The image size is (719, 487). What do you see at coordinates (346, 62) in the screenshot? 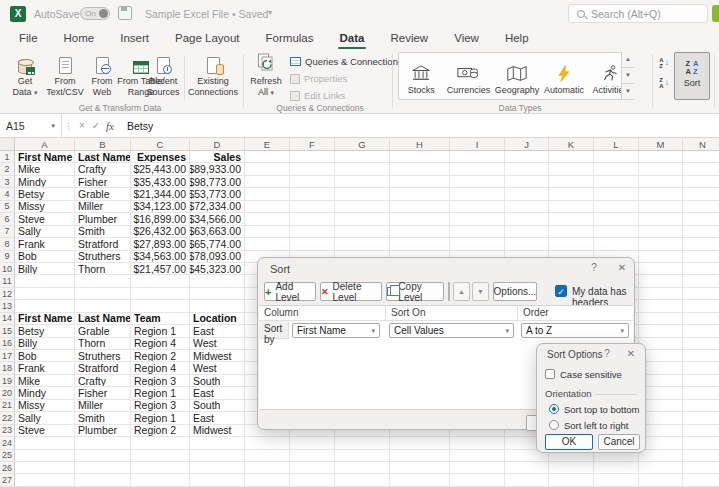
I see `queries-connections-button: Queries & Connections` at bounding box center [346, 62].